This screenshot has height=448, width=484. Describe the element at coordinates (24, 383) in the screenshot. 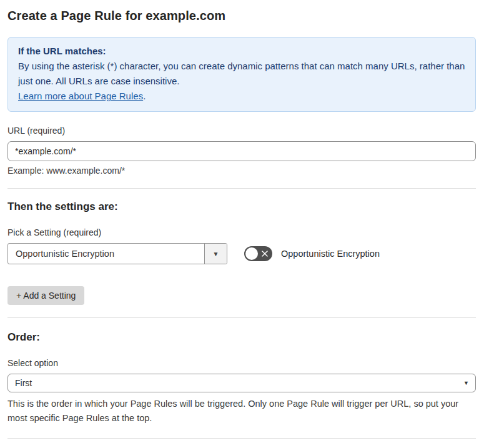

I see `order-select-value: First` at that location.